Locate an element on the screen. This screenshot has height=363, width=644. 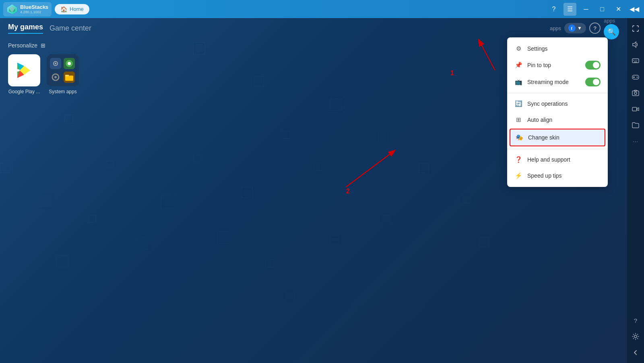
apps-text: apps is located at coordinates (555, 28).